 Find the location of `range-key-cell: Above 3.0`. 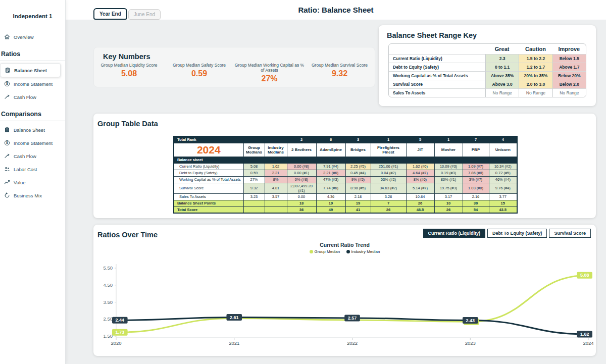

range-key-cell: Above 3.0 is located at coordinates (502, 84).